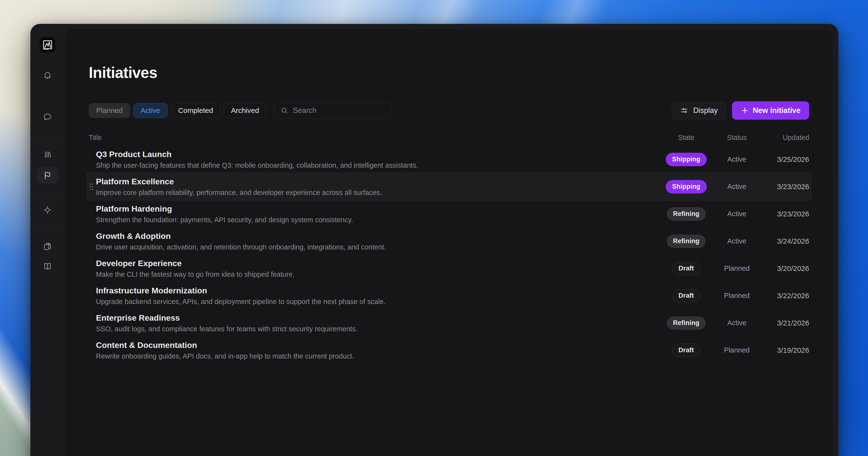 The width and height of the screenshot is (868, 456). I want to click on toolbar: Planned Active Completed Archived, so click(449, 111).